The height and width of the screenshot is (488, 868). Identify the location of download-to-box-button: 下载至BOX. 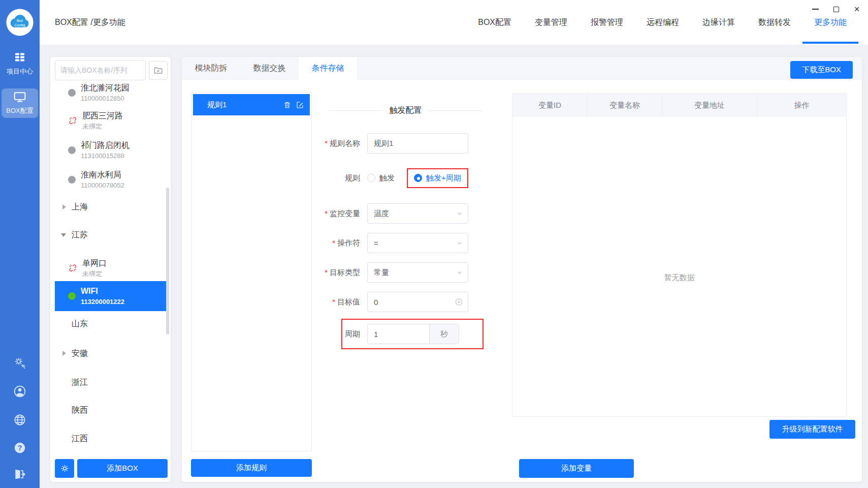
(822, 70).